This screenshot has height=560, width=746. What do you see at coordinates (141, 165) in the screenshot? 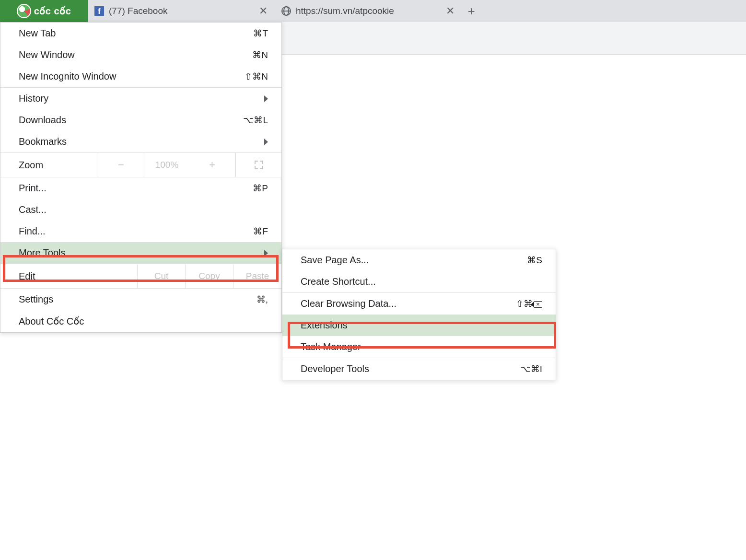
I see `menu-zoom: Zoom − 100% +` at bounding box center [141, 165].